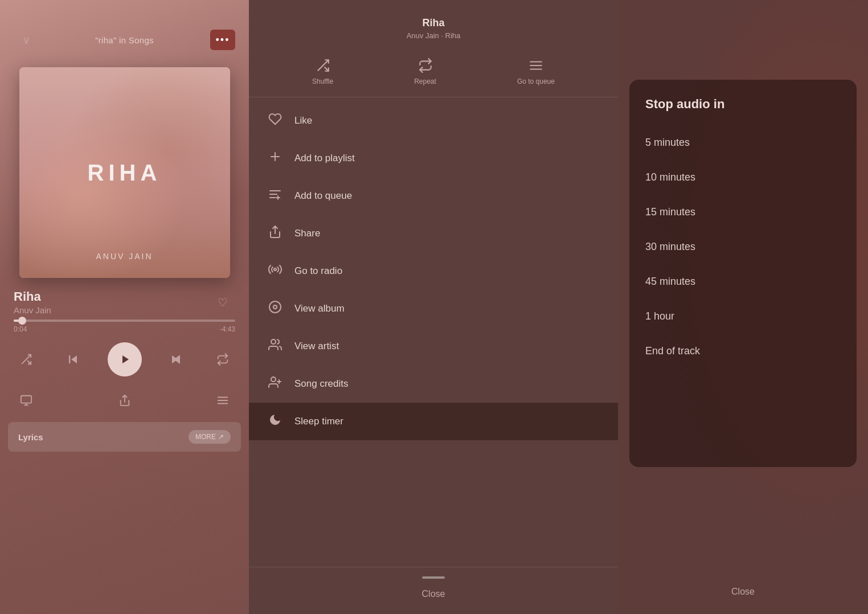 The height and width of the screenshot is (614, 868). What do you see at coordinates (275, 234) in the screenshot?
I see `share-icon` at bounding box center [275, 234].